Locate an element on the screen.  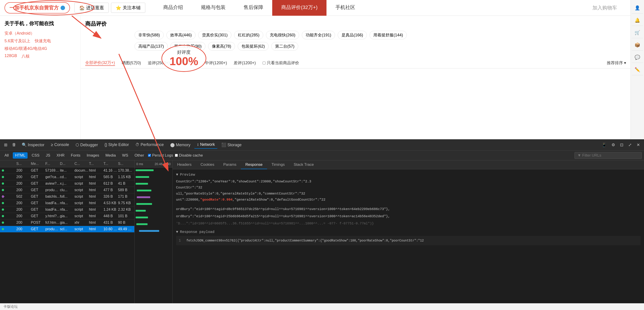
persist-logs-checkbox: Persist Logs is located at coordinates (160, 156).